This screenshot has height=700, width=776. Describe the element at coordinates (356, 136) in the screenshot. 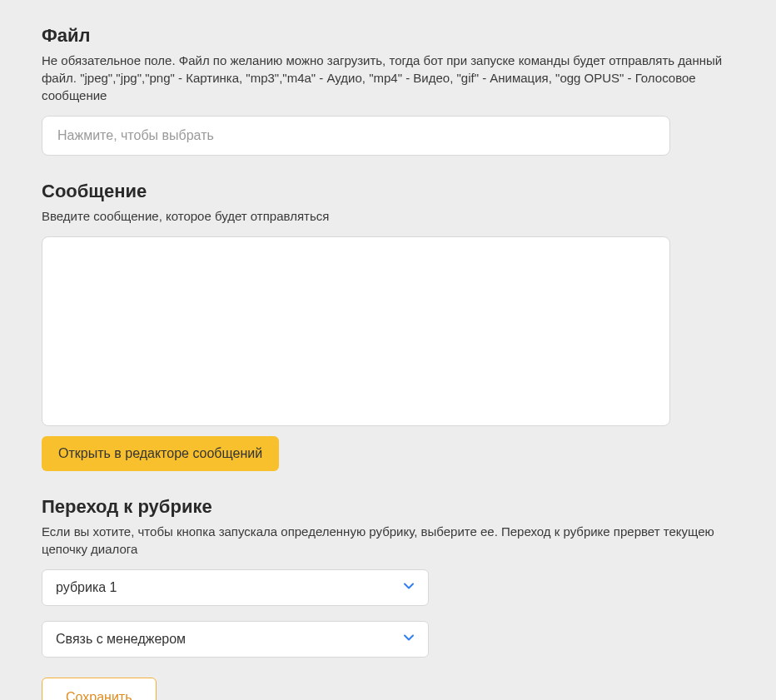

I see `file-input` at that location.